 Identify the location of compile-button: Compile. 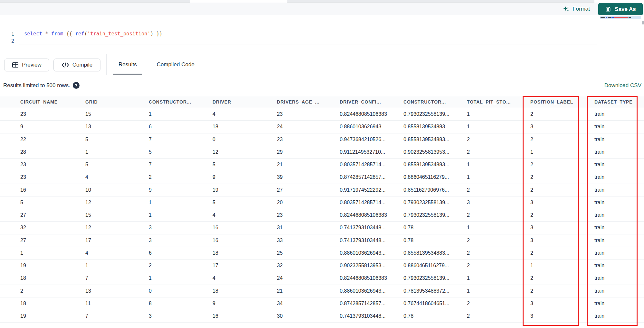
(77, 65).